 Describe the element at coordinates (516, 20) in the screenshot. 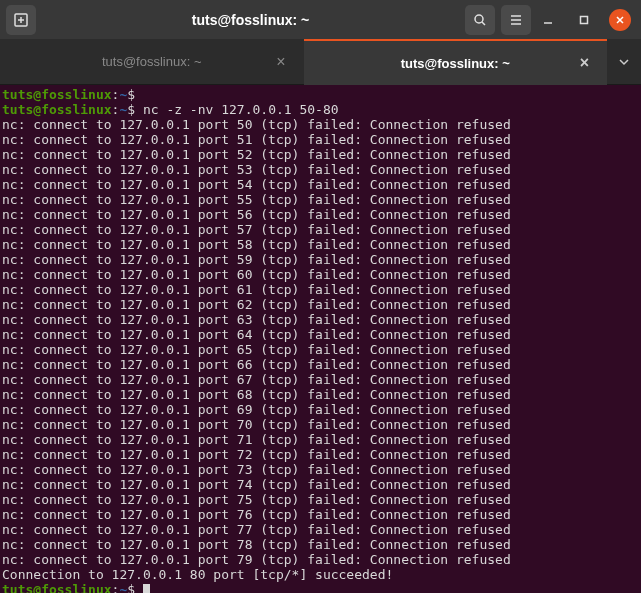

I see `menu-button` at that location.